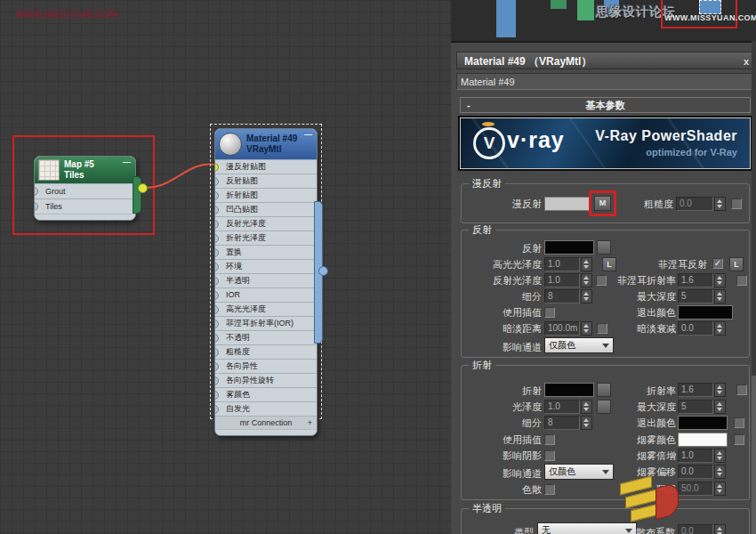 The width and height of the screenshot is (756, 534). Describe the element at coordinates (705, 312) in the screenshot. I see `refl-exitcolor-swatch` at that location.